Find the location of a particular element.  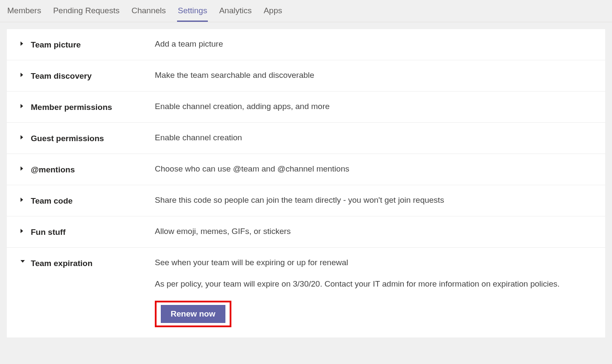

section-title: Team picture is located at coordinates (93, 44).